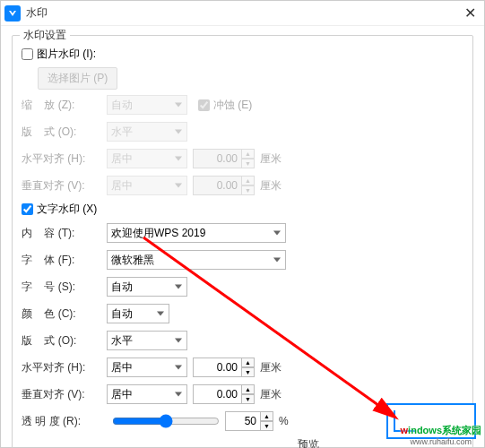 This screenshot has width=485, height=448. I want to click on text-valign-select: 居中, so click(147, 394).